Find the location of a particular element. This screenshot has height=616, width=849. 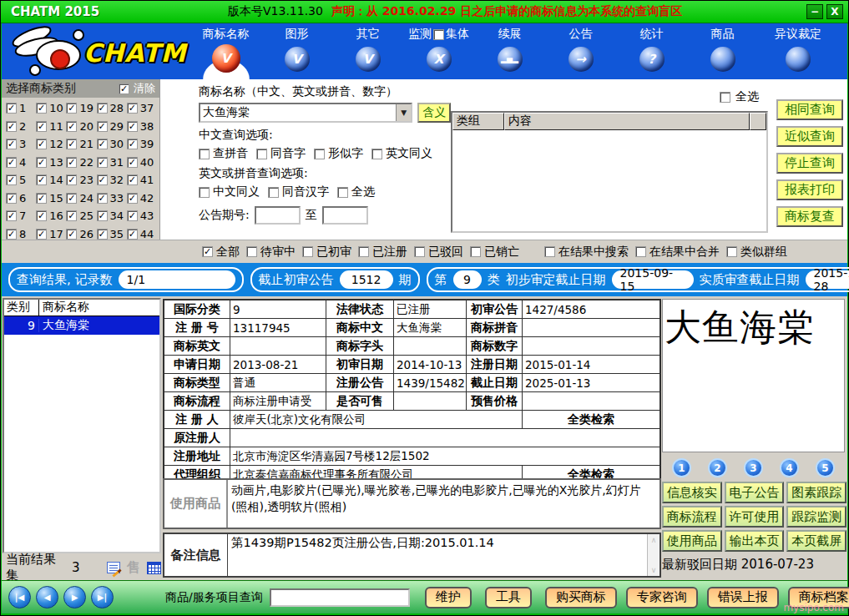

clear-checkbox: ✓ is located at coordinates (124, 88).